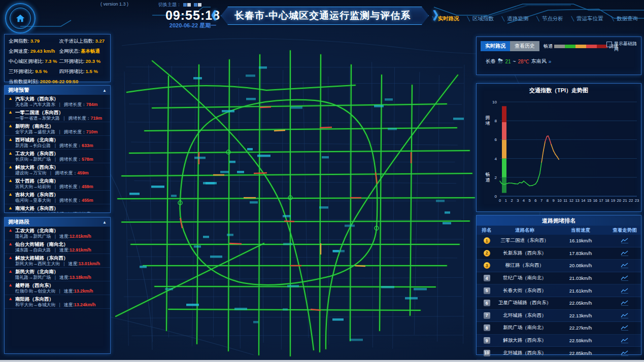  Describe the element at coordinates (33, 277) in the screenshot. I see `road-route: 隆礼路→新民广场` at that location.